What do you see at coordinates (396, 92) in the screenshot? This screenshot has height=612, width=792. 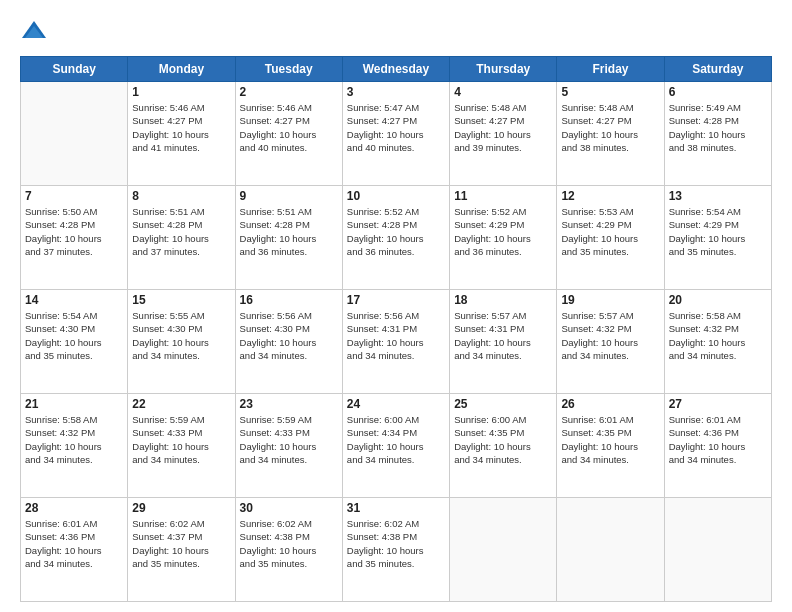 I see `day-number: 3` at bounding box center [396, 92].